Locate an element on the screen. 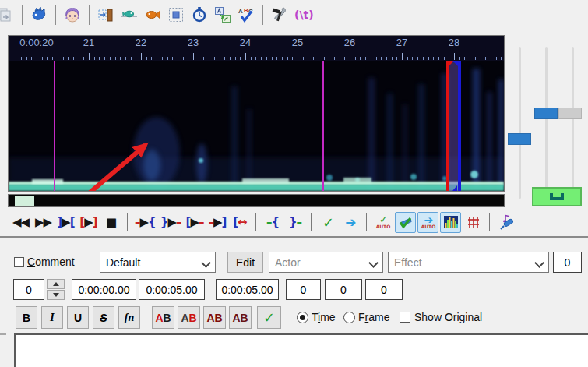  add-lead-in-button: –{ is located at coordinates (273, 223).